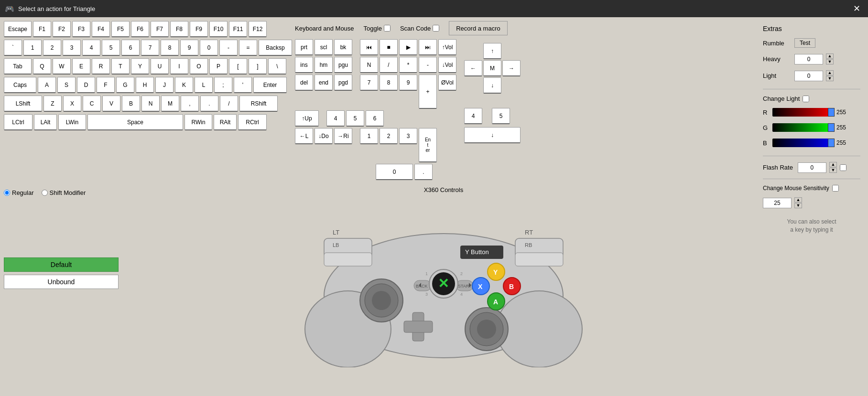 The width and height of the screenshot is (868, 396). I want to click on key-t: T, so click(120, 66).